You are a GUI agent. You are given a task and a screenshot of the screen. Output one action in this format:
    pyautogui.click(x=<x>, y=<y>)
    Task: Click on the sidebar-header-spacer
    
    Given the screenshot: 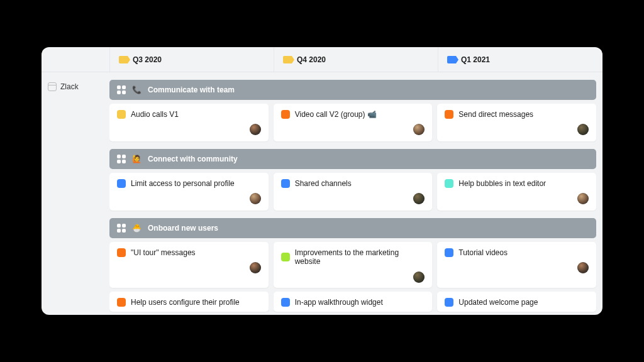 What is the action you would take?
    pyautogui.click(x=75, y=59)
    